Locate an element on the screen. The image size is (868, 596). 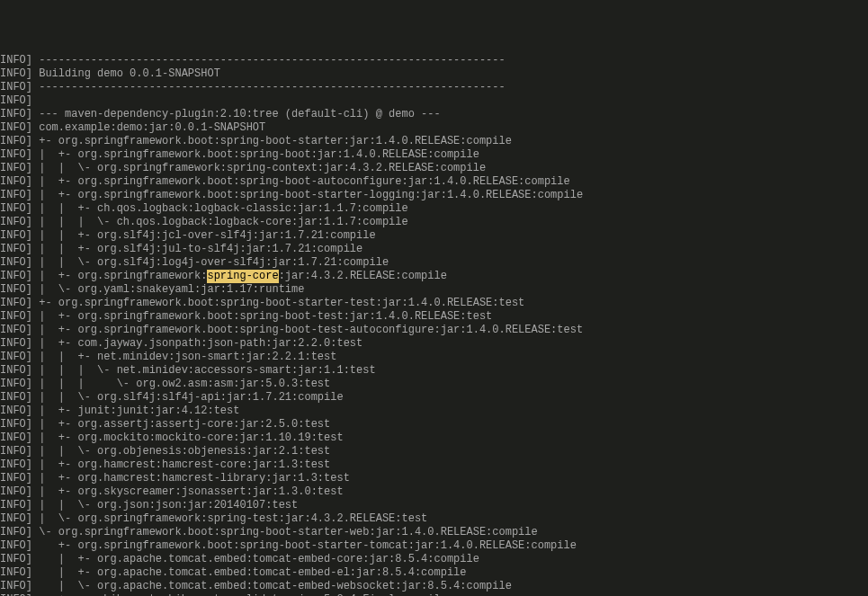
log-content: | +- org.hamcrest:hamcrest-library:jar:1… is located at coordinates (191, 478).